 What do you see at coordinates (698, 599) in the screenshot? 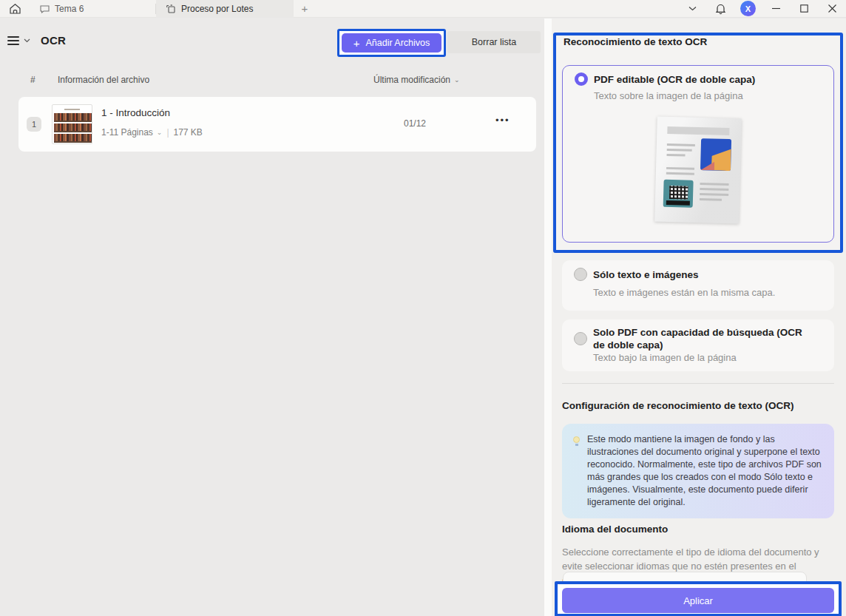
I see `annotation-box-apply: Aplicar` at bounding box center [698, 599].